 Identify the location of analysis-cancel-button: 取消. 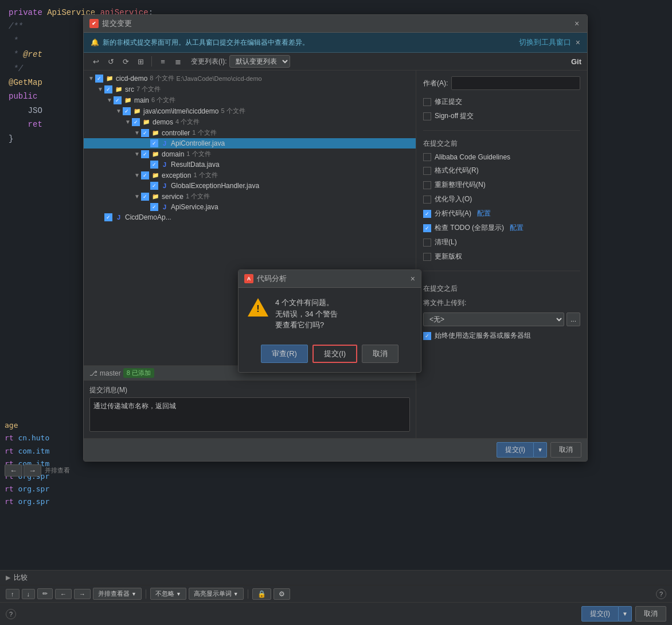
(380, 354).